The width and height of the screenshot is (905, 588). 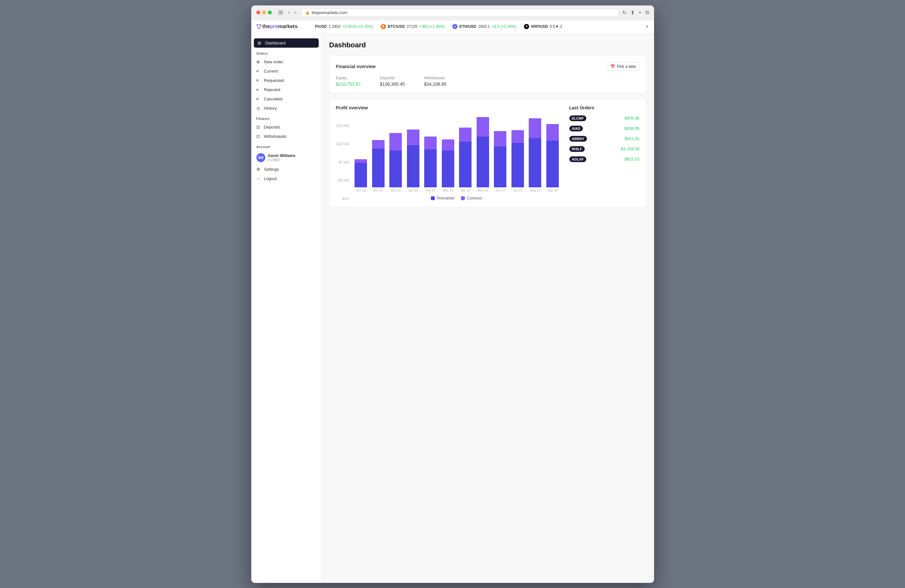 I want to click on address-bar: 🔒 thepremarkets.com, so click(x=460, y=13).